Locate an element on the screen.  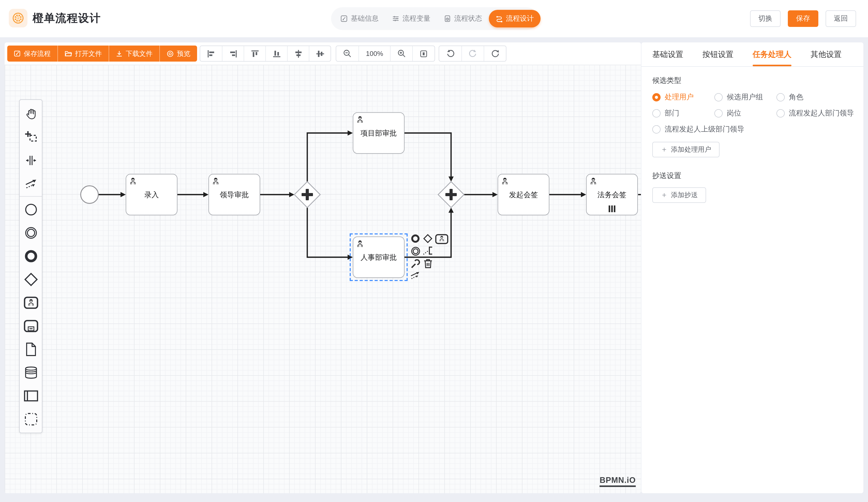
form-icon is located at coordinates (344, 19).